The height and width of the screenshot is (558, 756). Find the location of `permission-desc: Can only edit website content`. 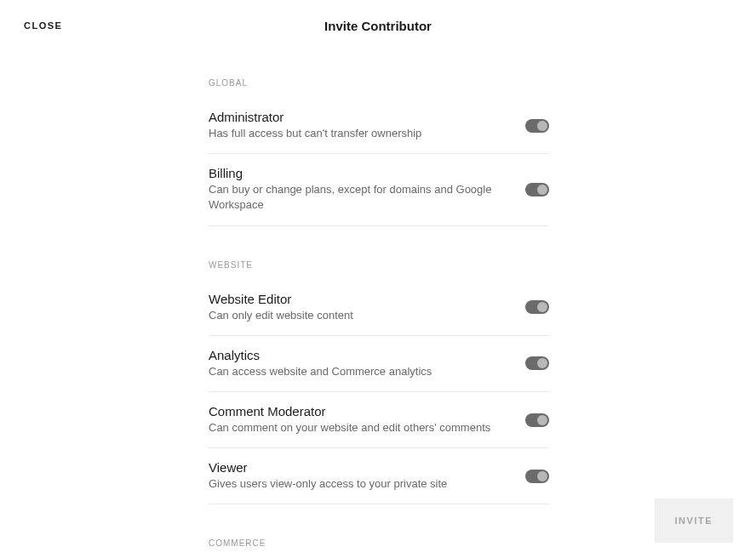

permission-desc: Can only edit website content is located at coordinates (358, 316).